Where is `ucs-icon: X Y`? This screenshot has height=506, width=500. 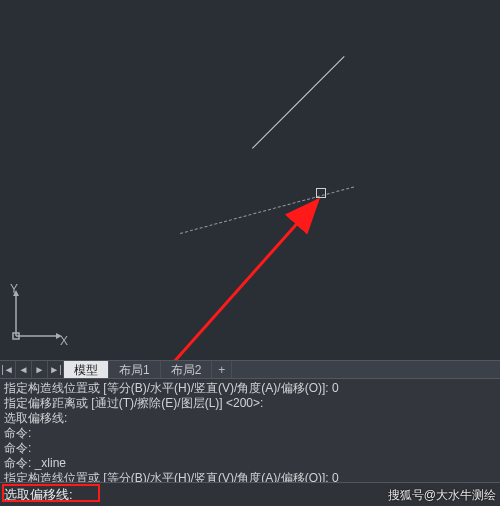
ucs-icon: X Y is located at coordinates (43, 319).